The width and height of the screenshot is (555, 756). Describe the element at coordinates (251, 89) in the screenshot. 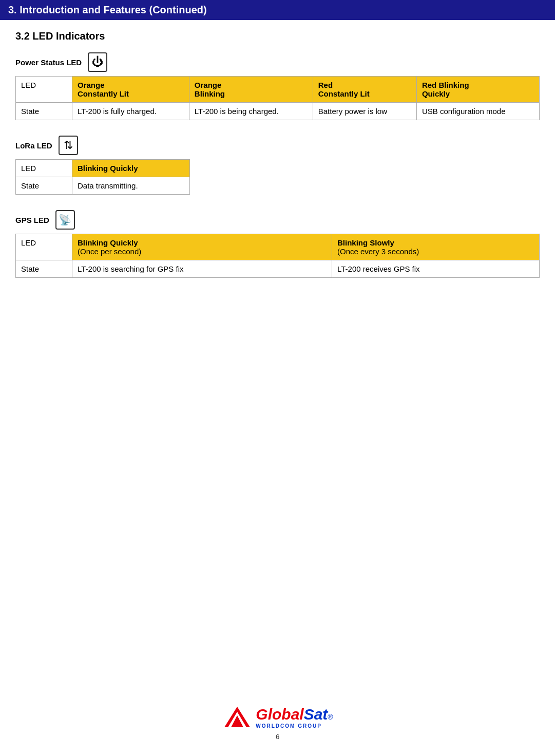

I see `power-led-col-orange-blink: OrangeBlinking` at that location.